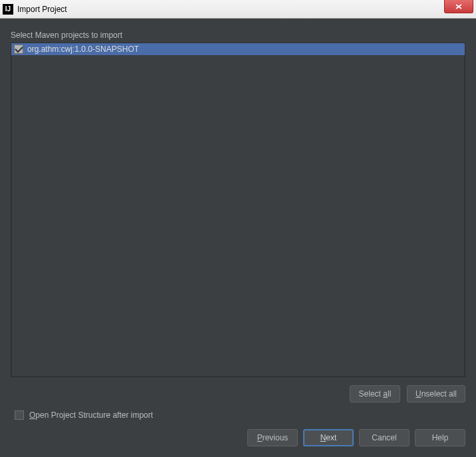  I want to click on cancel-button: Cancel, so click(384, 438).